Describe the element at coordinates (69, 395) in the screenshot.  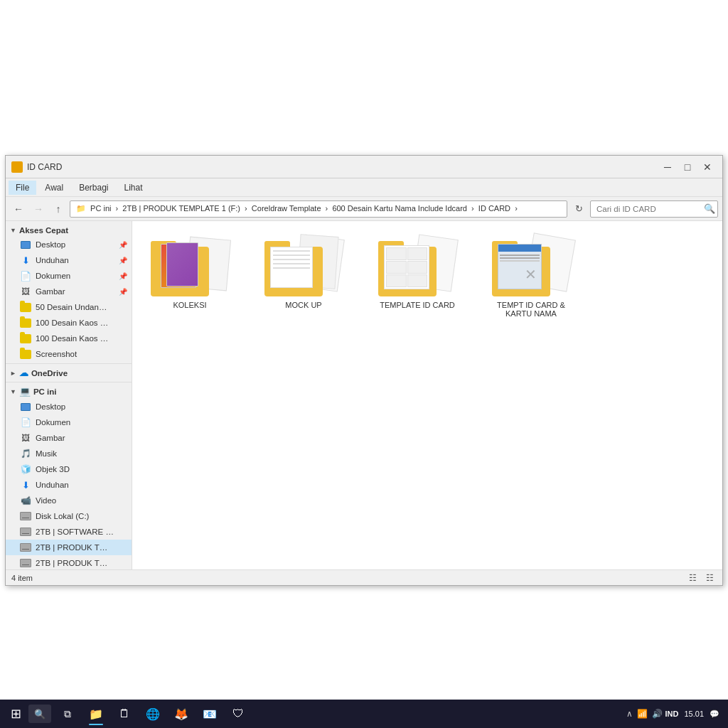
I see `sidebar: ▼ Akses Cepat Desktop 📌 ⬇ Unduhan 📌 📄 Do…` at that location.